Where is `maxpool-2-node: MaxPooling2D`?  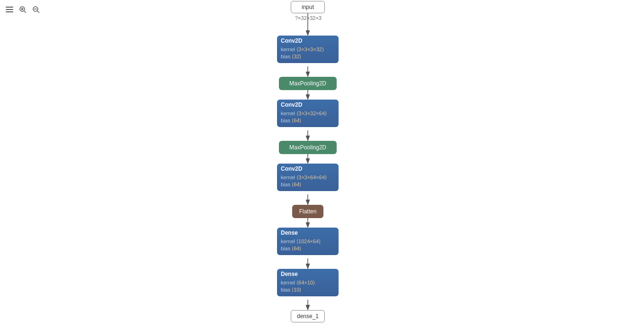 maxpool-2-node: MaxPooling2D is located at coordinates (308, 147).